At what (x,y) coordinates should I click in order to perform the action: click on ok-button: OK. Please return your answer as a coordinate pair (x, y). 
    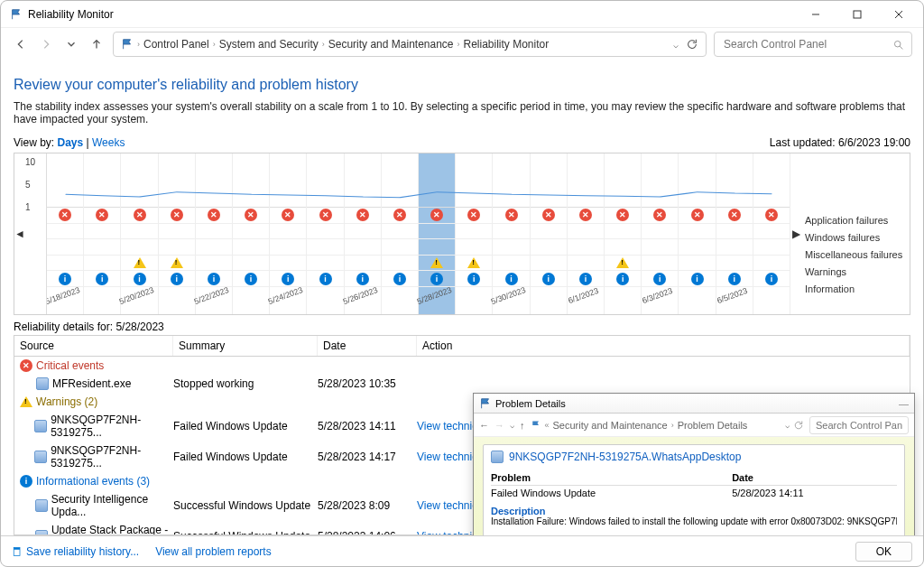
    Looking at the image, I should click on (884, 552).